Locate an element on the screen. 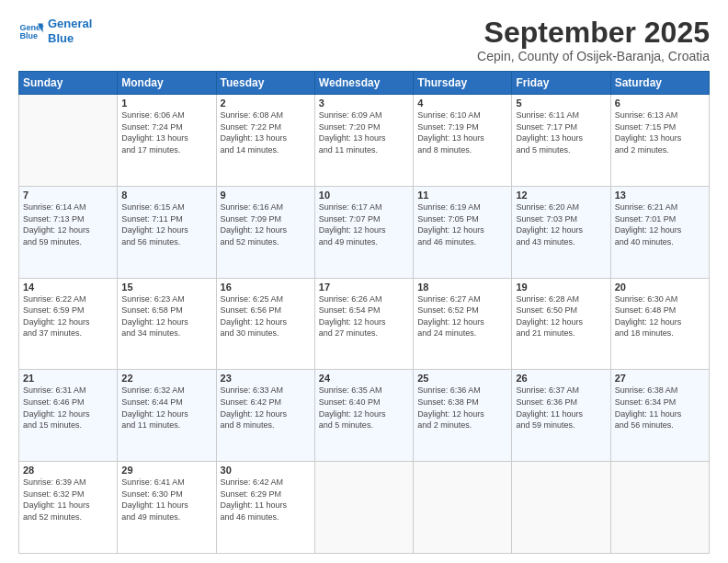 The height and width of the screenshot is (563, 728). day-info: Sunrise: 6:37 AM Sunset: 6:36 PM Dayligh… is located at coordinates (561, 408).